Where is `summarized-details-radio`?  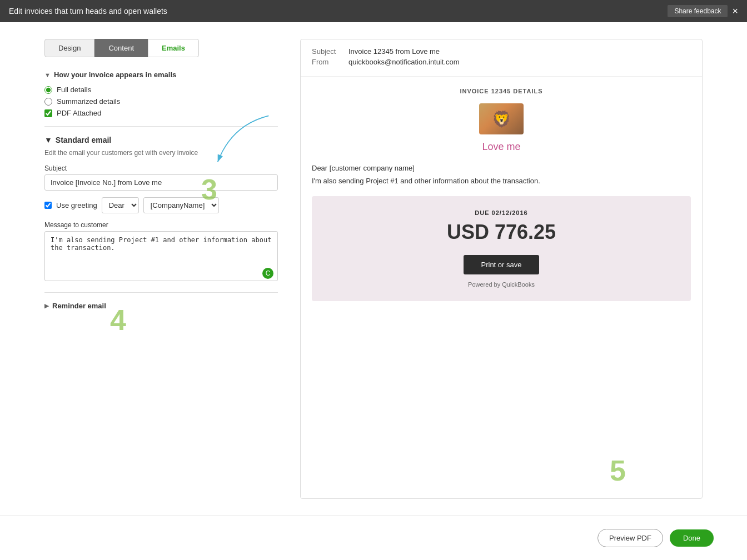 summarized-details-radio is located at coordinates (48, 102).